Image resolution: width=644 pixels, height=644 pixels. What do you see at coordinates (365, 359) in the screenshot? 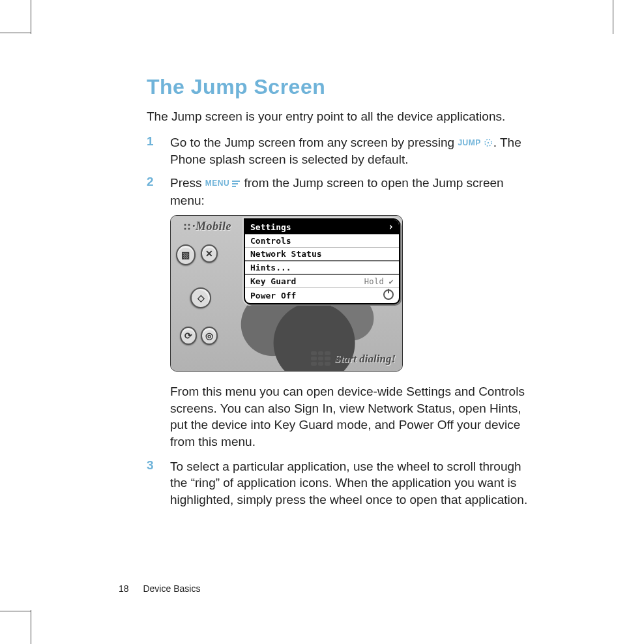
I see `prompt-text: Start dialing!` at bounding box center [365, 359].